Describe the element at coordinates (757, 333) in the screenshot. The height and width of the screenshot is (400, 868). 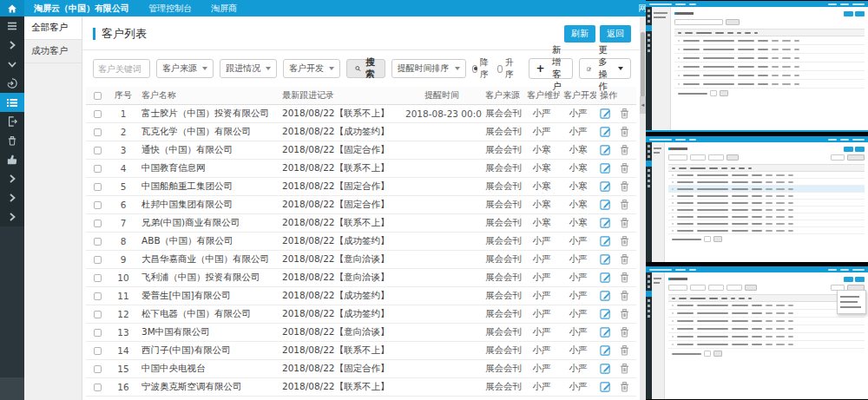
I see `customer-list-preview` at that location.